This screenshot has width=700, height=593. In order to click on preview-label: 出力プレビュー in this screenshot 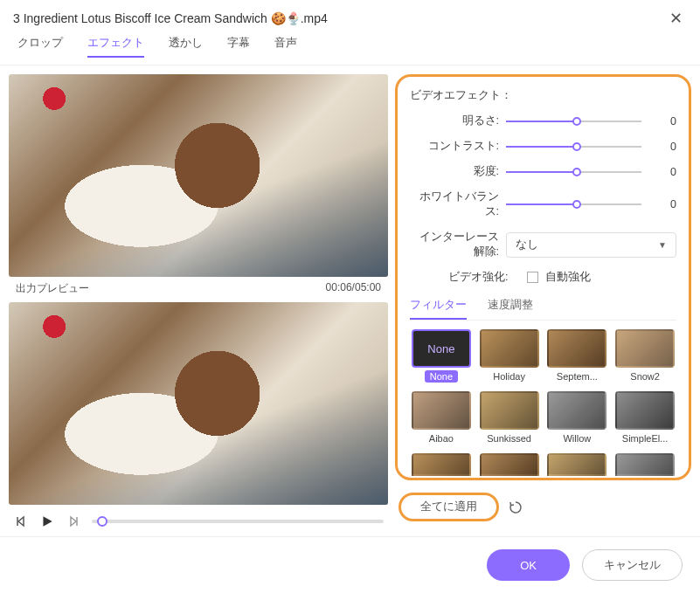, I will do `click(52, 288)`.